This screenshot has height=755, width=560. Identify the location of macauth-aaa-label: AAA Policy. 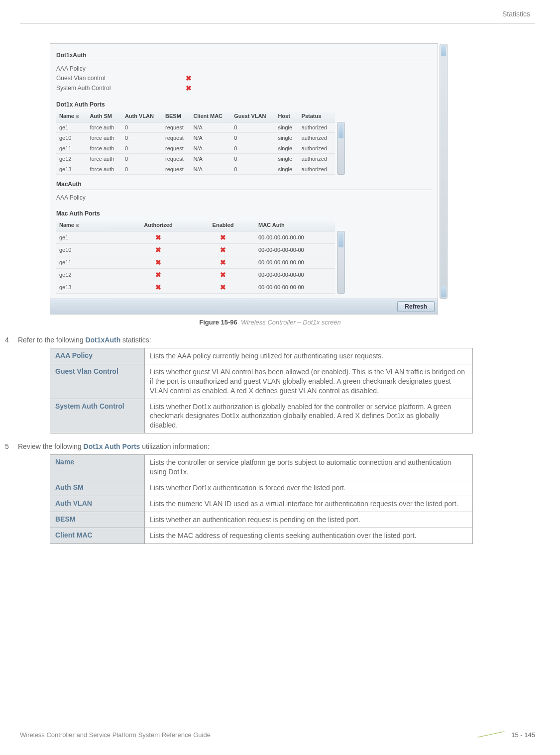
(121, 198).